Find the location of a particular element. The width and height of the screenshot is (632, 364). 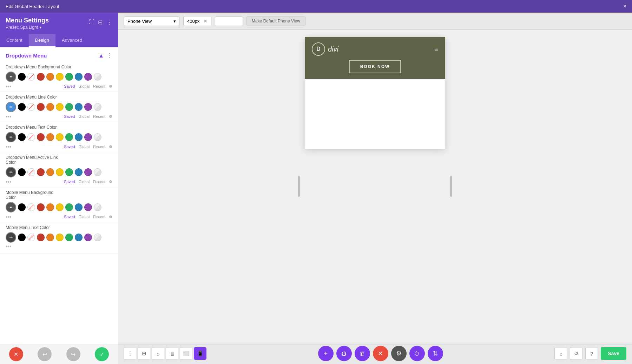

saved-label-2: Saved is located at coordinates (70, 116).